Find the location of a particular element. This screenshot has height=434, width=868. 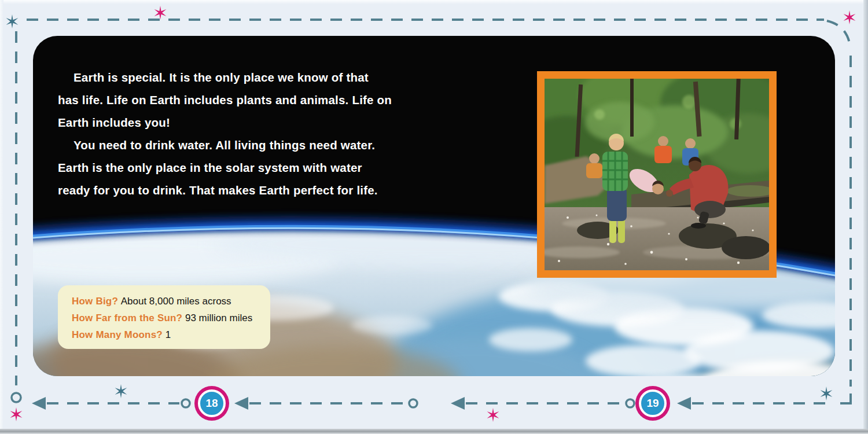

fact-value: 1 is located at coordinates (168, 334).